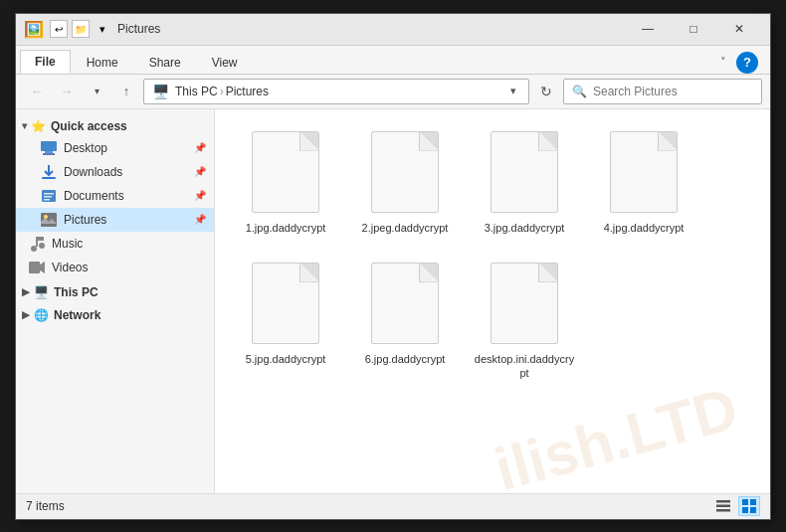  What do you see at coordinates (49, 172) in the screenshot?
I see `downloads-icon` at bounding box center [49, 172].